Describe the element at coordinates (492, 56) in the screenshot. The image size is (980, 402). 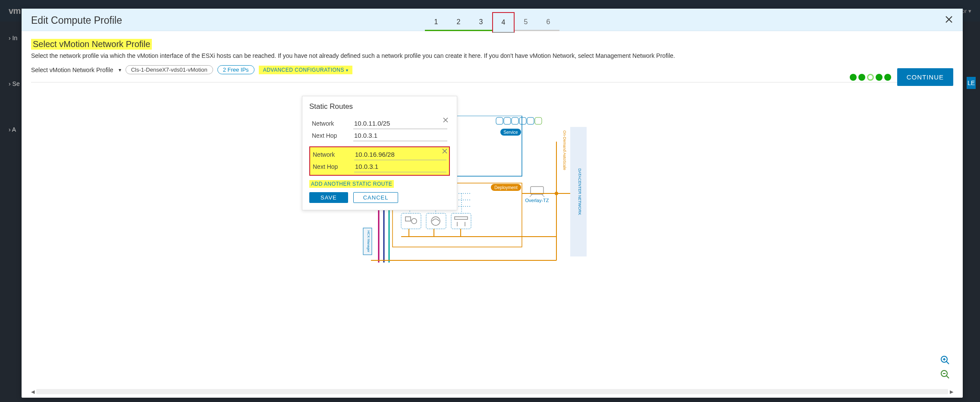
I see `section-description: Select the network profile via which the…` at that location.